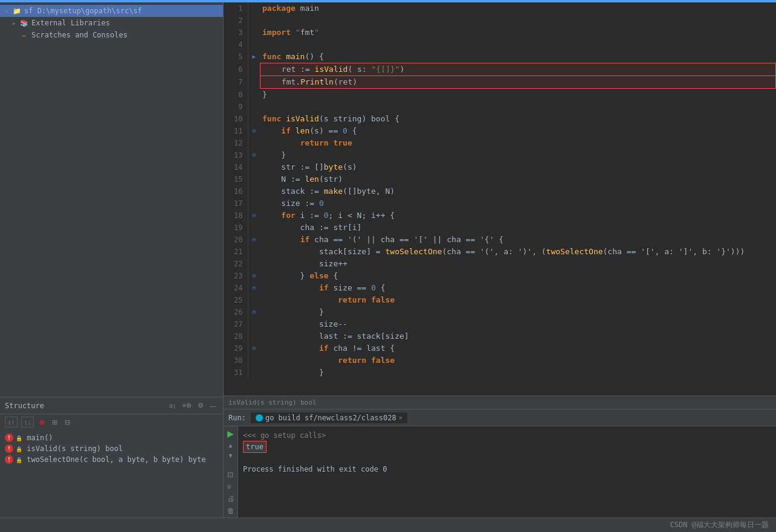 The height and width of the screenshot is (532, 776). Describe the element at coordinates (17, 11) in the screenshot. I see `folder-icon: 📁` at that location.